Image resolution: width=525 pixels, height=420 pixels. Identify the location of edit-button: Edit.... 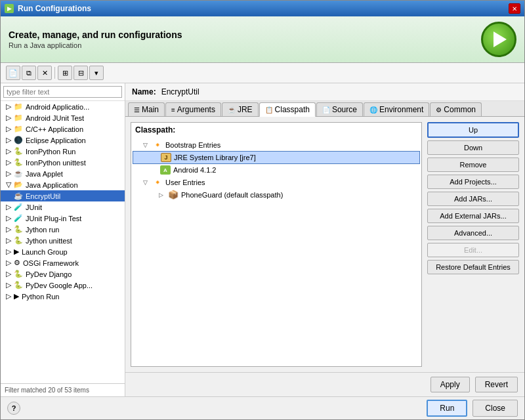
(473, 250).